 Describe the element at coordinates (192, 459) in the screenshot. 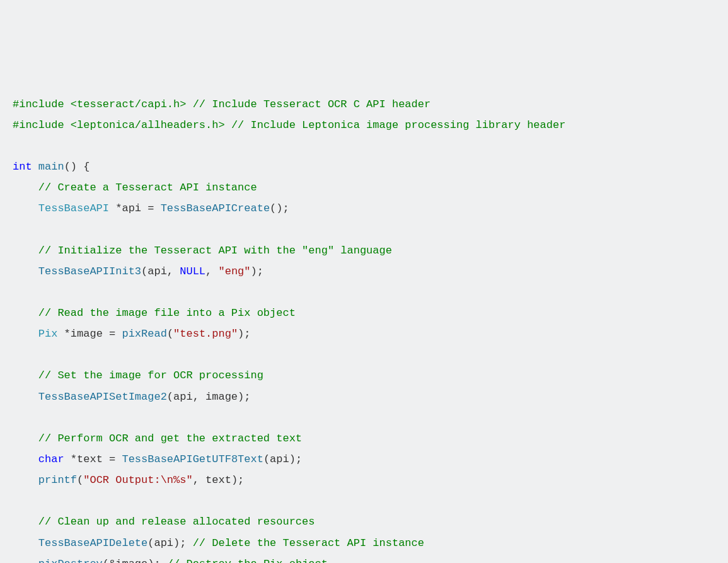

I see `fn-call: TessBaseAPIGetUTF8Text` at that location.